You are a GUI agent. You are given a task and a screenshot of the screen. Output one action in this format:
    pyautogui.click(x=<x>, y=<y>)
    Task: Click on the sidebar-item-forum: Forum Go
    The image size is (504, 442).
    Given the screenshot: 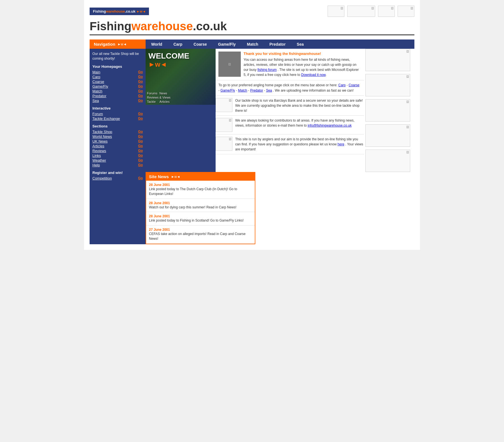 What is the action you would take?
    pyautogui.click(x=118, y=114)
    